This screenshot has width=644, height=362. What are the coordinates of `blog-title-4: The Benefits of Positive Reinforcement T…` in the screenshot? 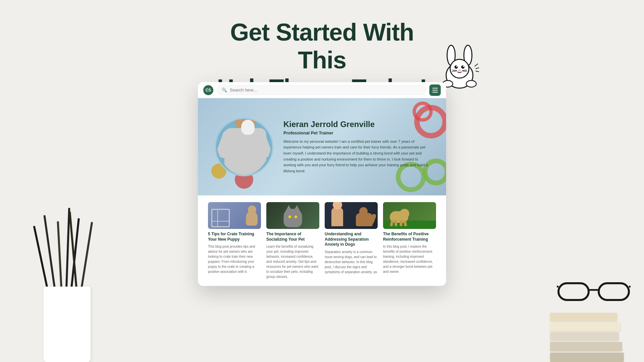 It's located at (410, 237).